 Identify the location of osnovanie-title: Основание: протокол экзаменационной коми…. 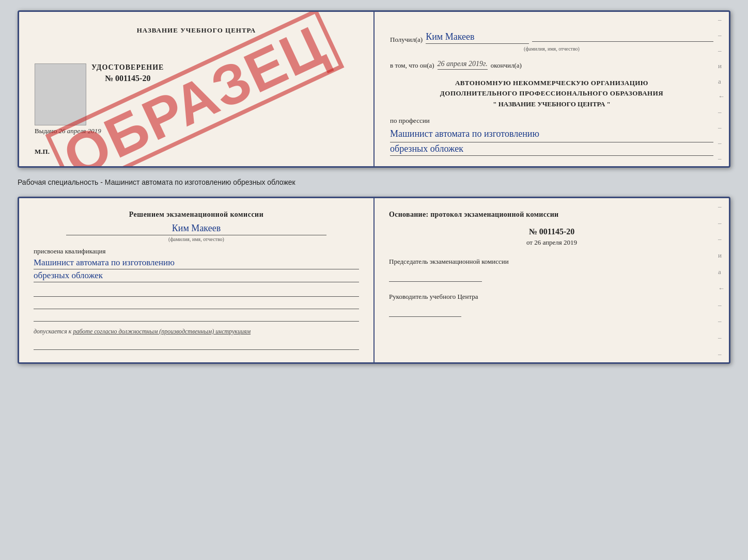
(552, 215).